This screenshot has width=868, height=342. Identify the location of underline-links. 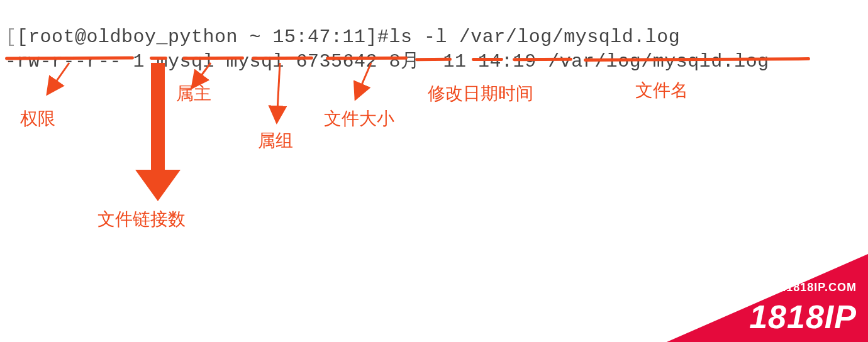
(159, 58).